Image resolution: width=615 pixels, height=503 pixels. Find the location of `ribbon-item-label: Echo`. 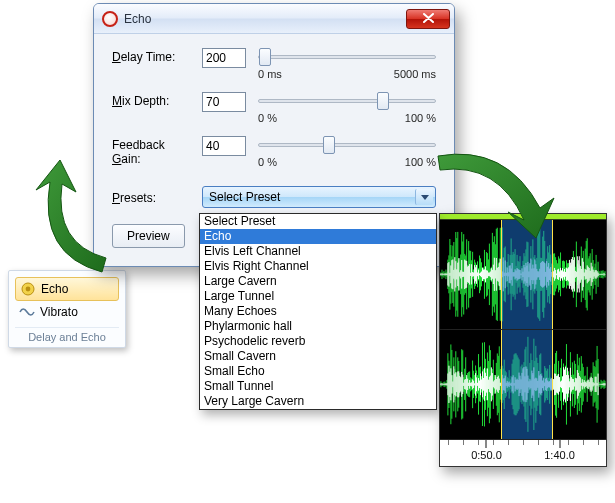

ribbon-item-label: Echo is located at coordinates (54, 289).